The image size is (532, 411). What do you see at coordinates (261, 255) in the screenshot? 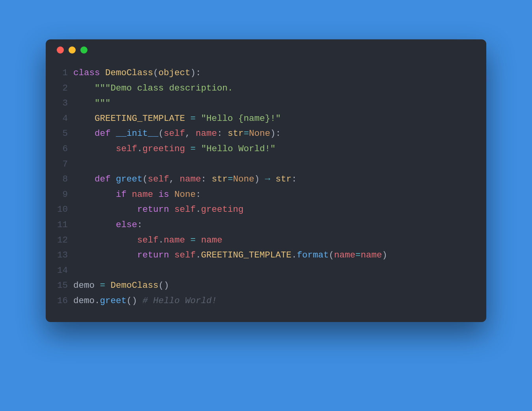
I see `code-line: 13 return self.GREETING_TEMPLATE.format(…` at bounding box center [261, 255].